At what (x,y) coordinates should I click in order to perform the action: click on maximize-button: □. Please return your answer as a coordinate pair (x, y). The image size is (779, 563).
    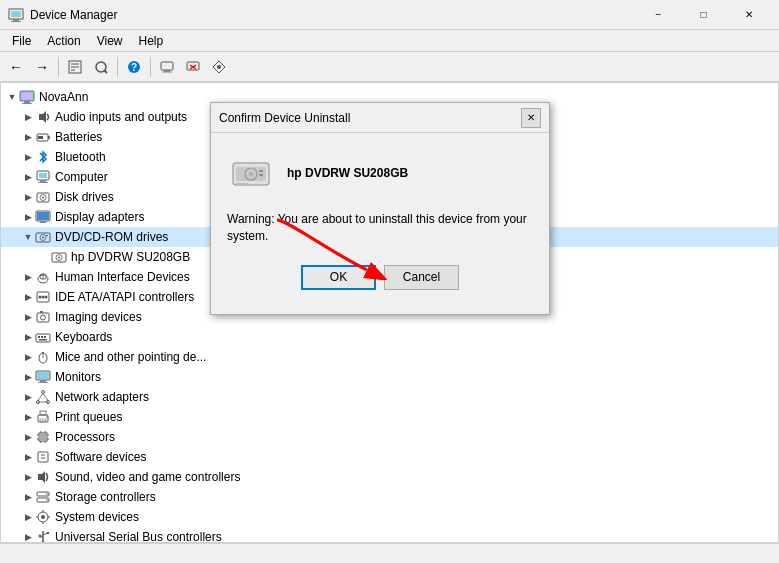
    Looking at the image, I should click on (704, 15).